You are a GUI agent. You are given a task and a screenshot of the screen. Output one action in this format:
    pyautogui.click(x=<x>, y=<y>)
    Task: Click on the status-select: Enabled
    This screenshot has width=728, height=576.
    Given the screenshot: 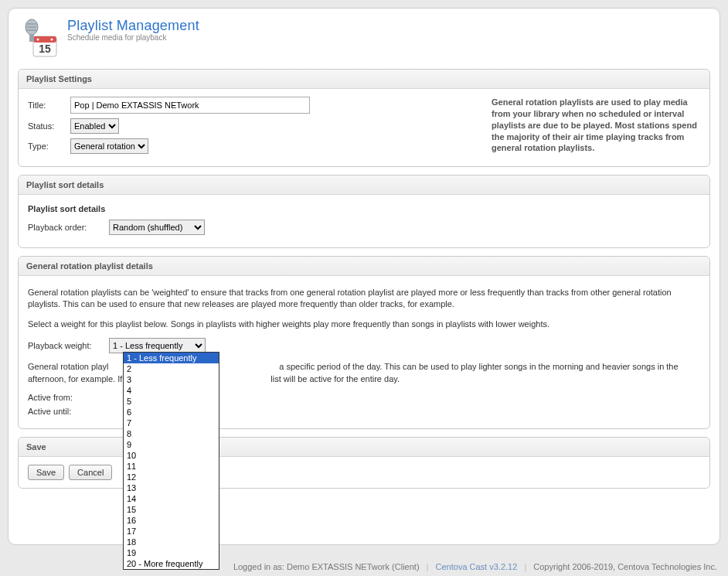 What is the action you would take?
    pyautogui.click(x=94, y=126)
    